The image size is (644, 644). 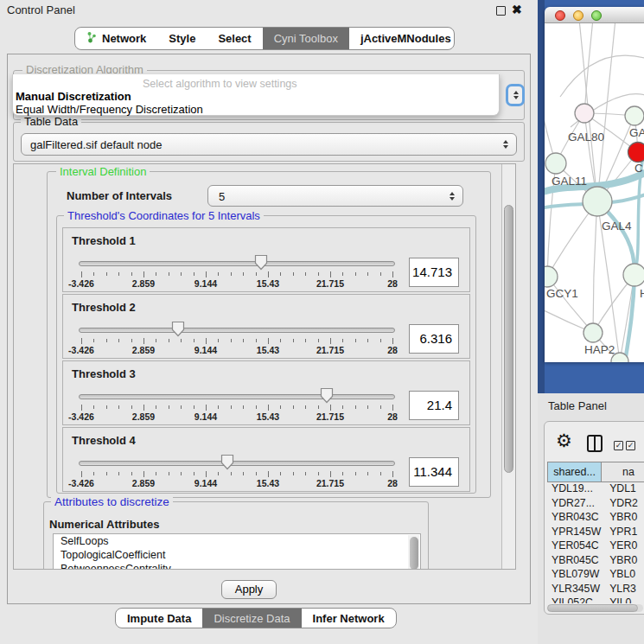 What do you see at coordinates (596, 532) in the screenshot?
I see `table-row: YPR145WYPR1` at bounding box center [596, 532].